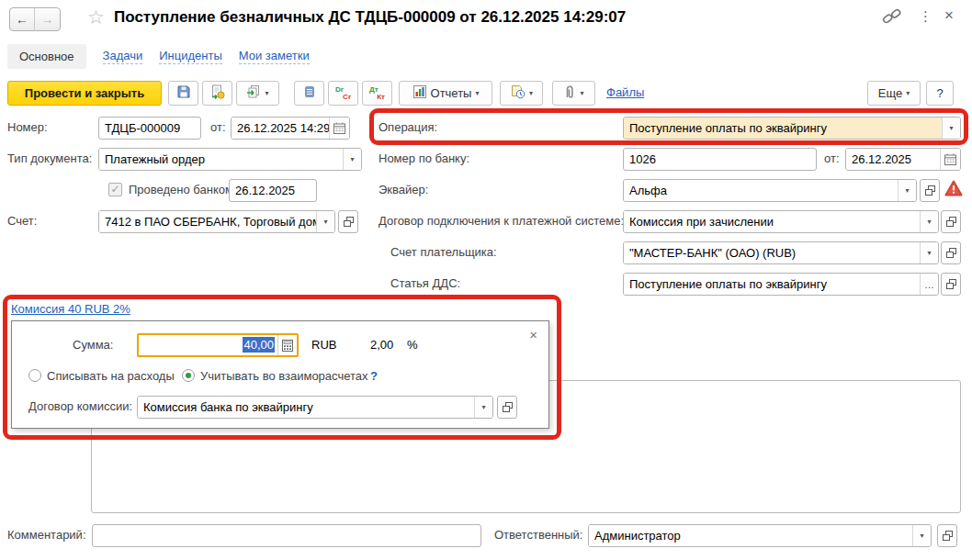  Describe the element at coordinates (323, 345) in the screenshot. I see `currency-label: RUB` at that location.